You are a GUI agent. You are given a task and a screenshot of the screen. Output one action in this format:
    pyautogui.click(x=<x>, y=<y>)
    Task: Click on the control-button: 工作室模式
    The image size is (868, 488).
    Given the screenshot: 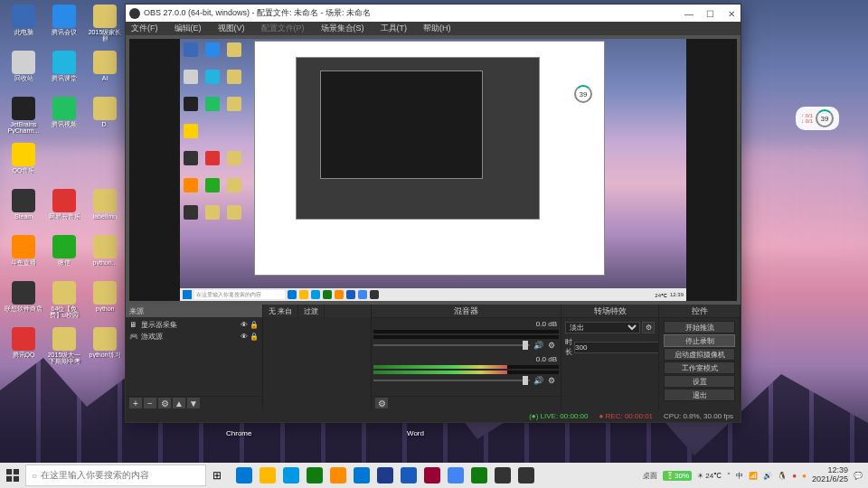 What is the action you would take?
    pyautogui.click(x=700, y=368)
    